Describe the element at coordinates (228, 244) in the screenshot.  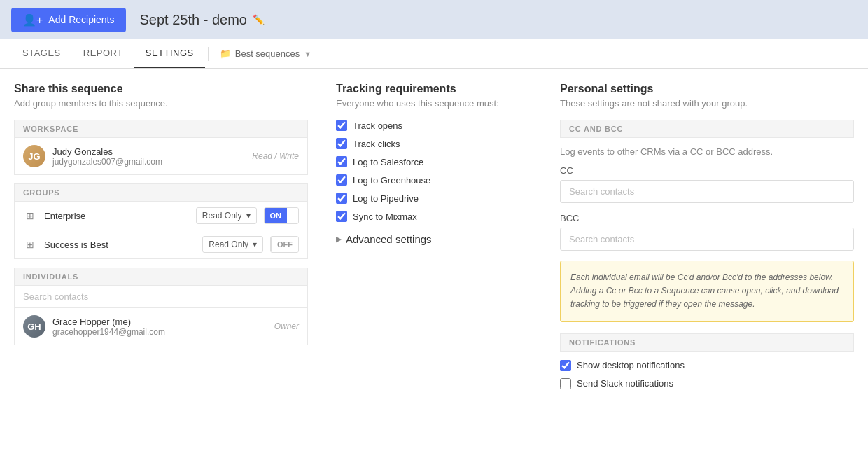
I see `permission-value-success: Read Only` at that location.